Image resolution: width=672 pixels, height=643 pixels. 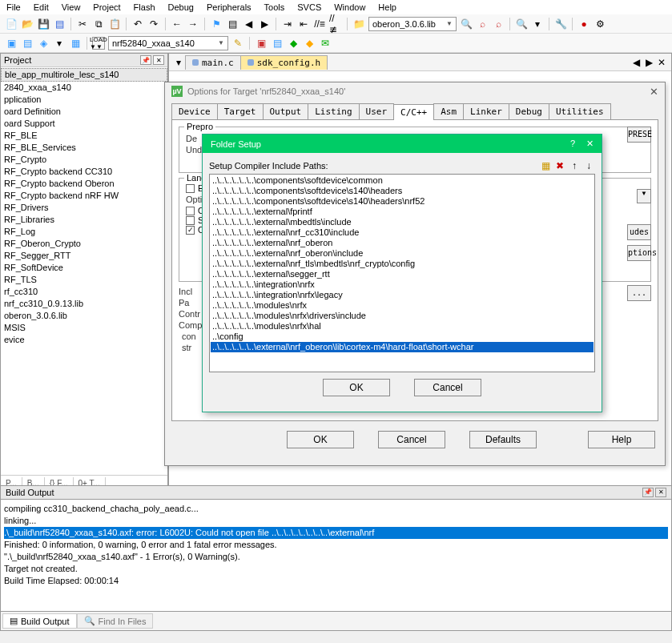 What do you see at coordinates (84, 232) in the screenshot?
I see `tree-item: RF_Log` at bounding box center [84, 232].